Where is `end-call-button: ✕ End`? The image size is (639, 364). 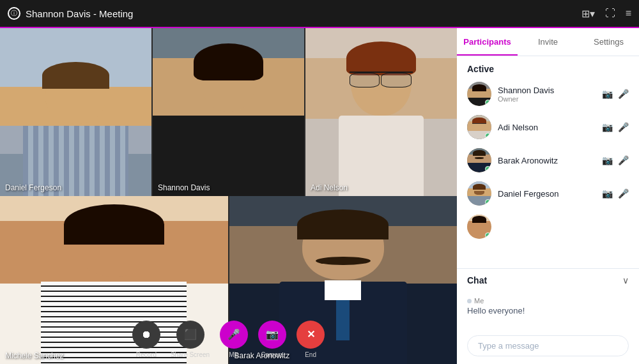 end-call-button: ✕ End is located at coordinates (311, 340).